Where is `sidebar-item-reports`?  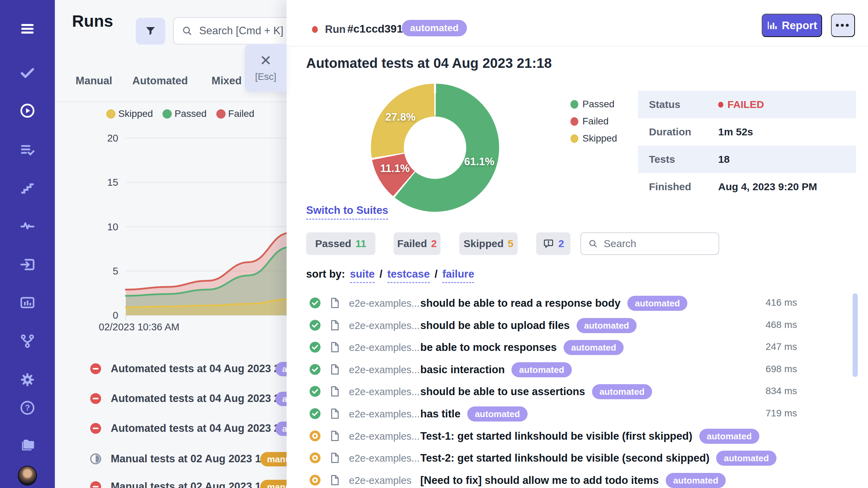
sidebar-item-reports is located at coordinates (27, 303).